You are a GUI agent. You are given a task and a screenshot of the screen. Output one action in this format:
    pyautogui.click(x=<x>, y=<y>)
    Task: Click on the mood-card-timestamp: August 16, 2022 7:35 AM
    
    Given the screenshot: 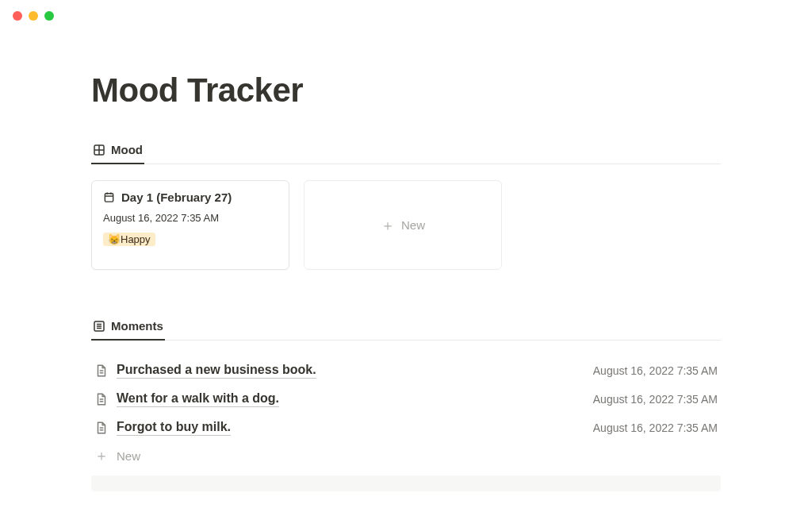 What is the action you would take?
    pyautogui.click(x=190, y=217)
    